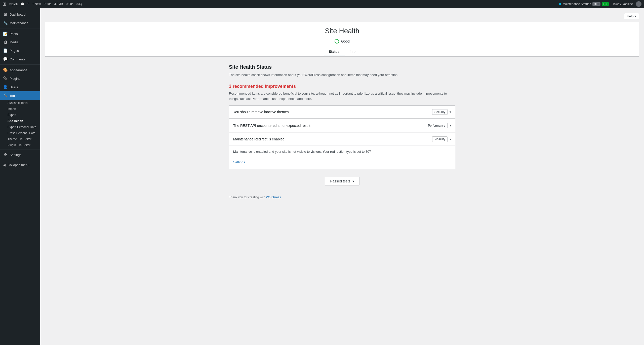  What do you see at coordinates (20, 79) in the screenshot?
I see `sidebar-item-plugins: 🔌 Plugins` at bounding box center [20, 79].